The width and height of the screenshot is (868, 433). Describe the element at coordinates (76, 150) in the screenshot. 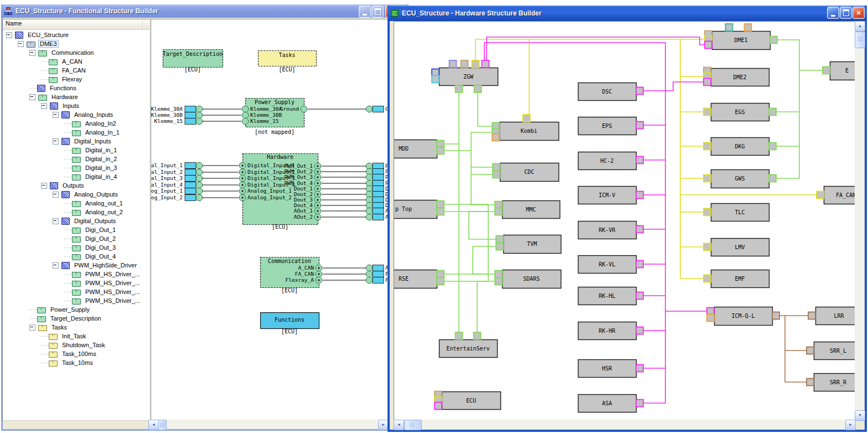

I see `tree-item-digital-in-1: Digital_in_1` at that location.